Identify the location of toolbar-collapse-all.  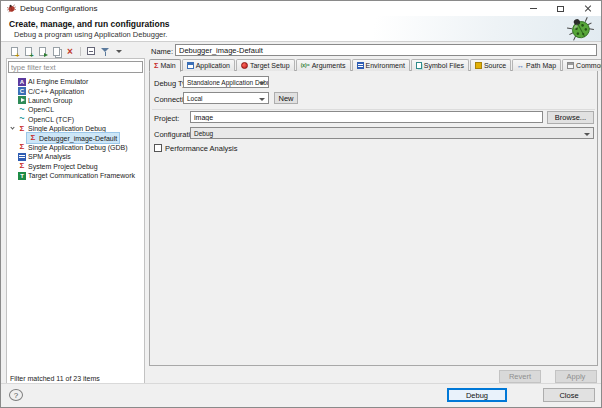
(91, 52).